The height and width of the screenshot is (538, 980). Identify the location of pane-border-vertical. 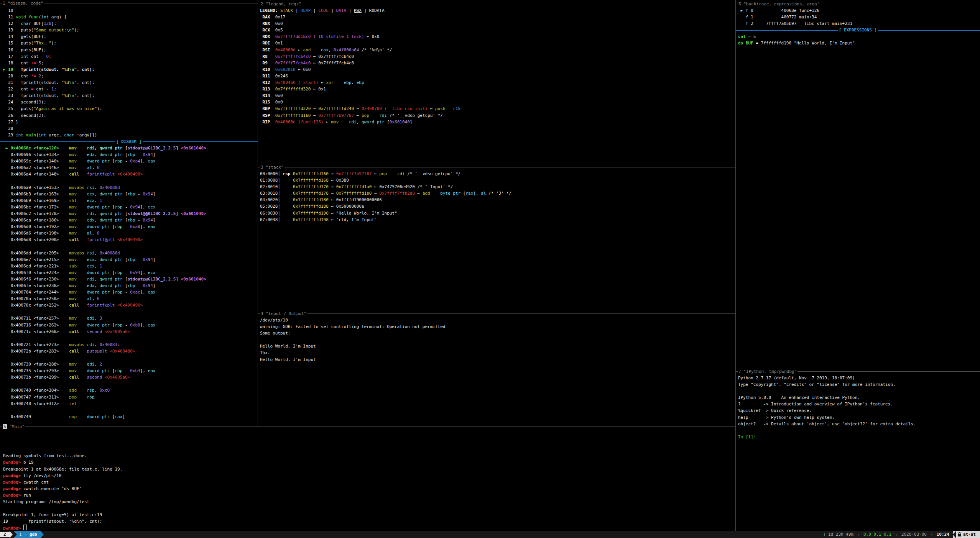
(735, 265).